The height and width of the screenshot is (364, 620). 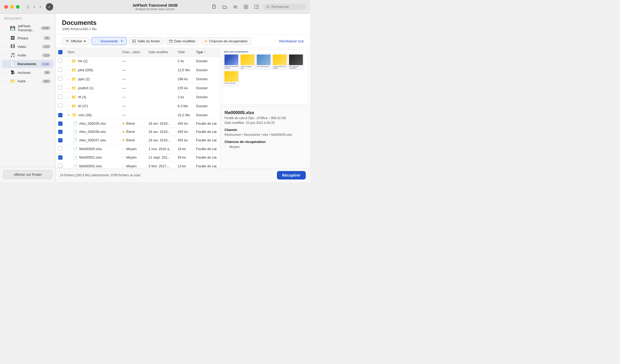 I want to click on header-checkbox, so click(x=60, y=52).